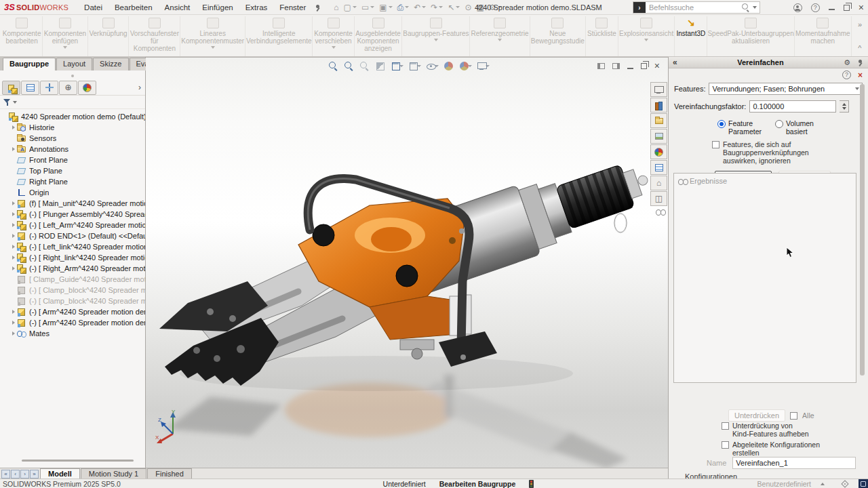 Image resolution: width=868 pixels, height=488 pixels. I want to click on features-select: Verrundungen; Fasen; Bohrungen, so click(785, 89).